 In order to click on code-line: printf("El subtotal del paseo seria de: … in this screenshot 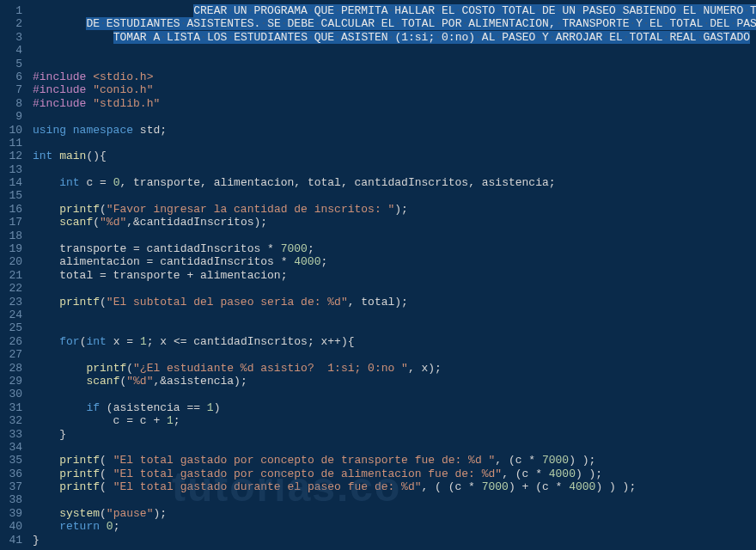, I will do `click(394, 301)`.